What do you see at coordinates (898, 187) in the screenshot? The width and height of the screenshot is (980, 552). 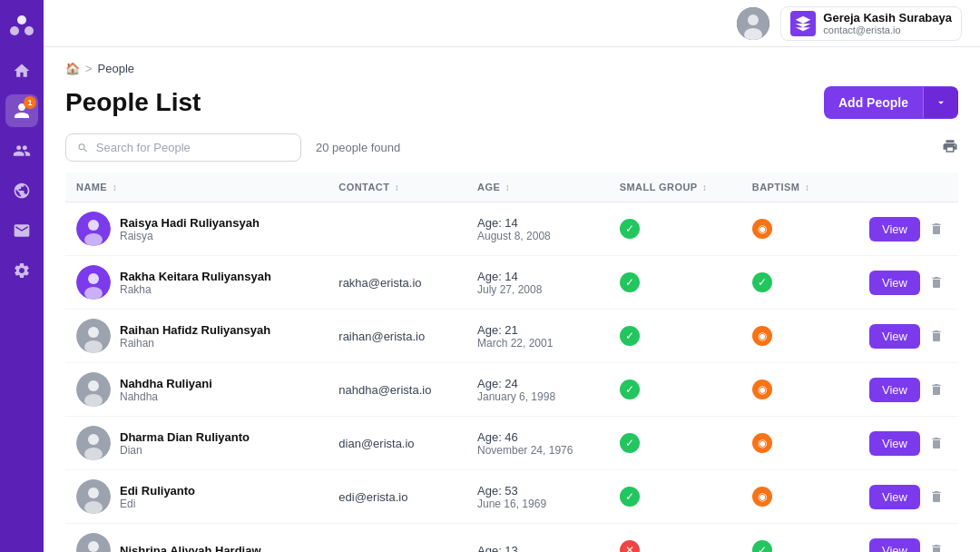 I see `col-actions` at bounding box center [898, 187].